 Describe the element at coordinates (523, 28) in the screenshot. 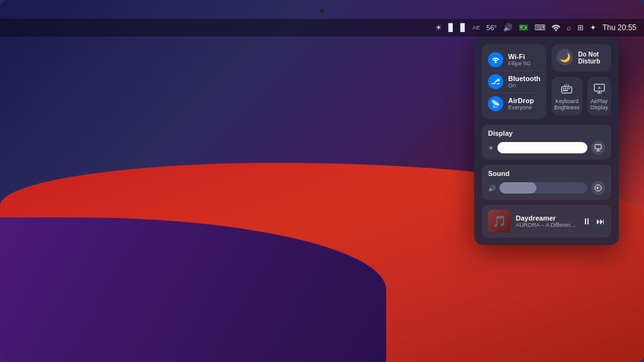

I see `flag-icon: 🇧🇷` at that location.